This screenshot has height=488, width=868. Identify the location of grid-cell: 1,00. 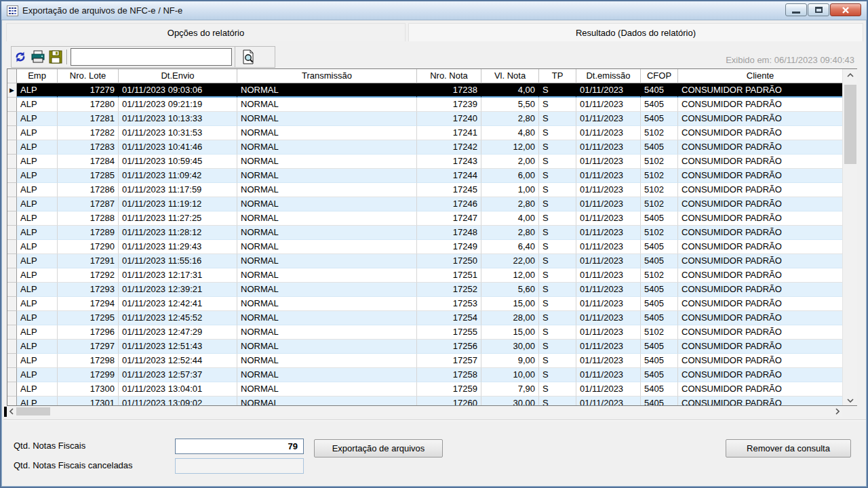
(510, 190).